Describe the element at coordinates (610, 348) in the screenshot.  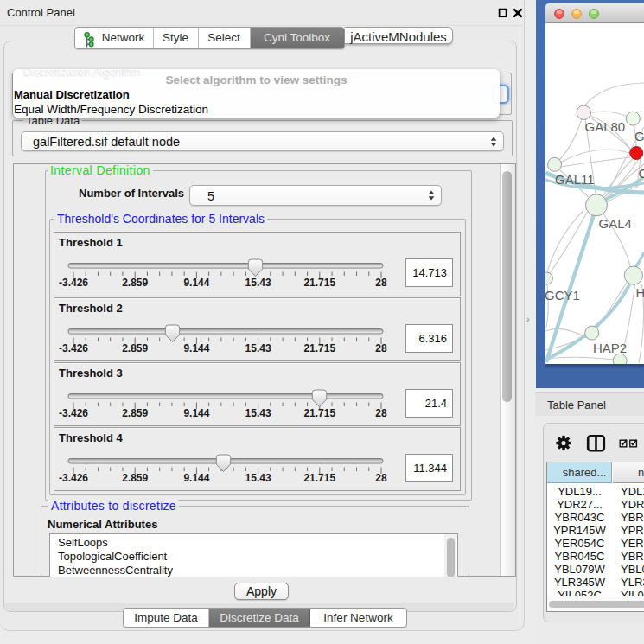
I see `svg-text: HAP2` at that location.